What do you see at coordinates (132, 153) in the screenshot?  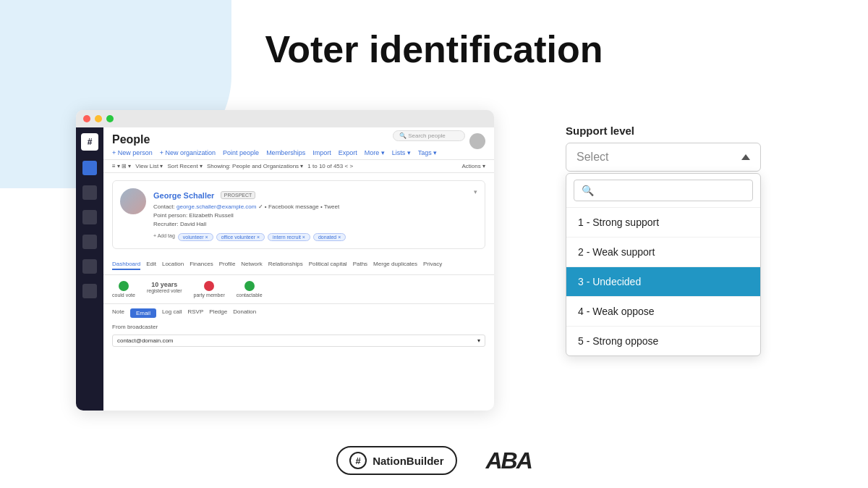 I see `nav-new-person: + New person` at bounding box center [132, 153].